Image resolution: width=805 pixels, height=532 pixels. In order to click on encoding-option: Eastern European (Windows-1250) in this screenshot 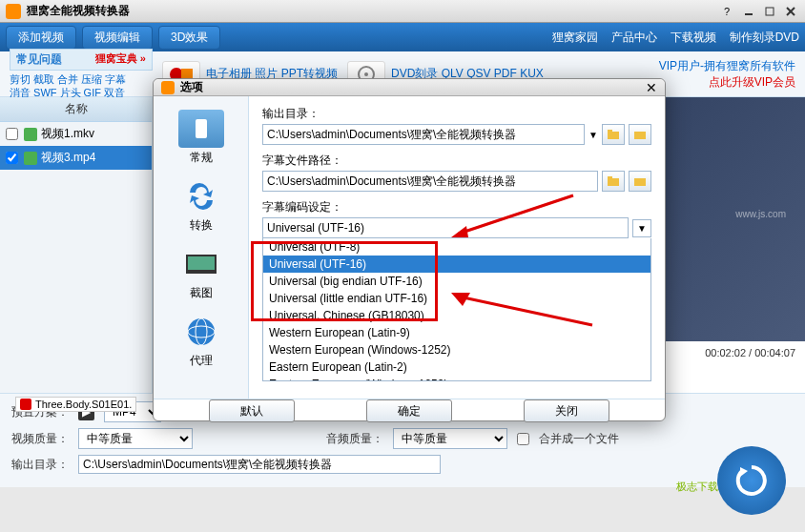, I will do `click(457, 379)`.